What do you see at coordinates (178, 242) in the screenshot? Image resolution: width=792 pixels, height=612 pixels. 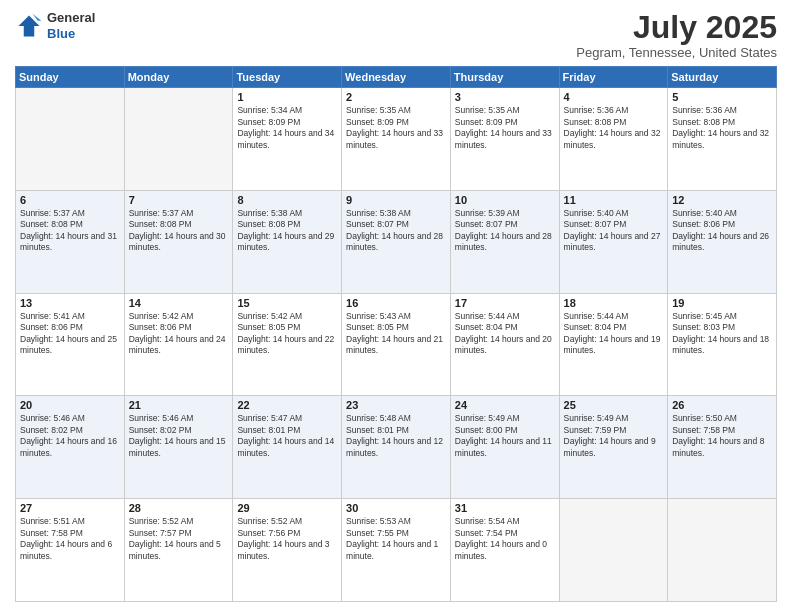 I see `table-cell: 7Sunrise: 5:37 AMSunset: 8:08 PMDaylight…` at bounding box center [178, 242].